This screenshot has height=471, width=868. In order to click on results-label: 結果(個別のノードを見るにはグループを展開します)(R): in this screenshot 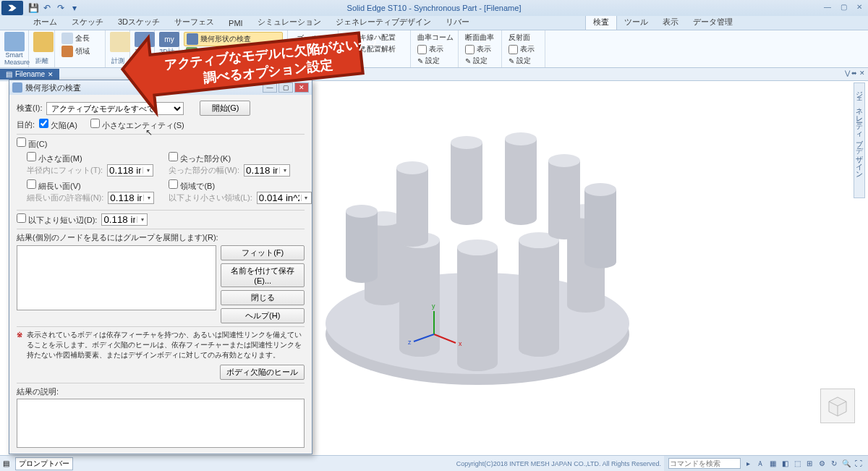, I will do `click(117, 237)`.